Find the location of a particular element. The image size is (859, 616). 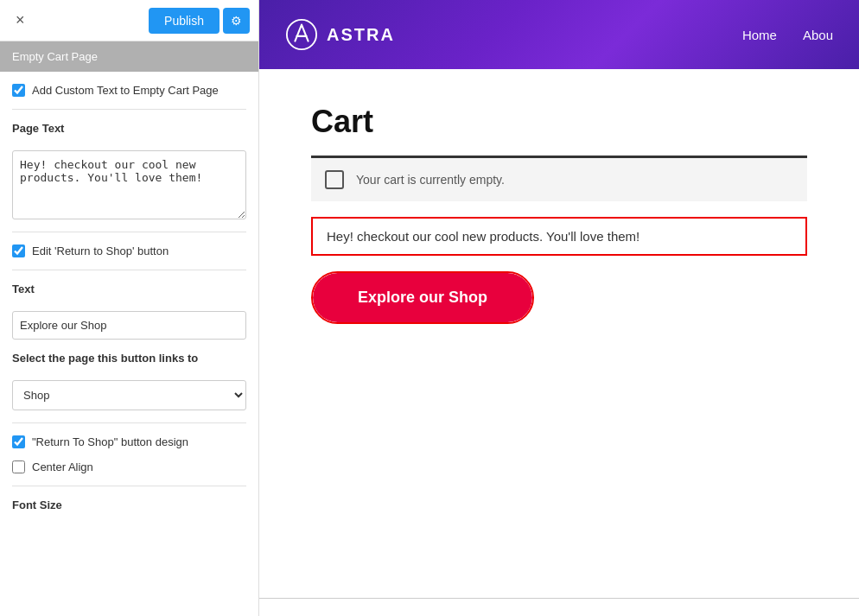

page-select: Shop Home About is located at coordinates (130, 396).